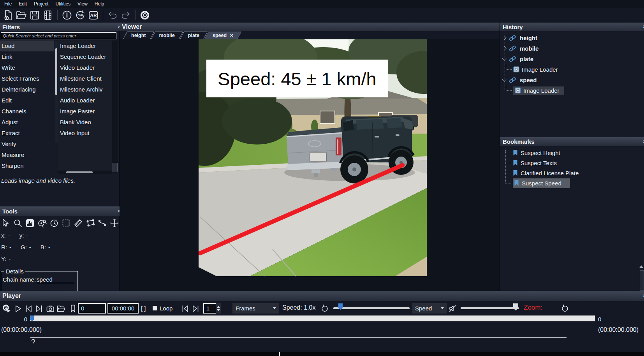  I want to click on tab-plate: plate, so click(194, 35).